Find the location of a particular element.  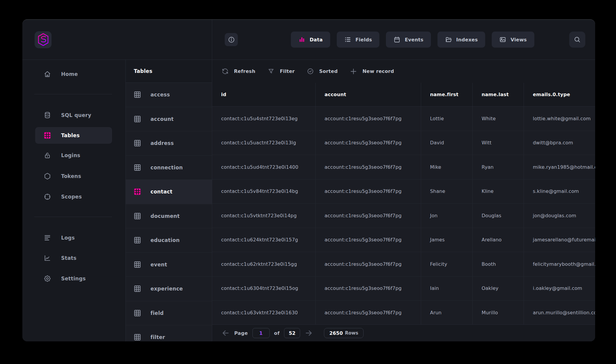

calendar-icon is located at coordinates (397, 40).